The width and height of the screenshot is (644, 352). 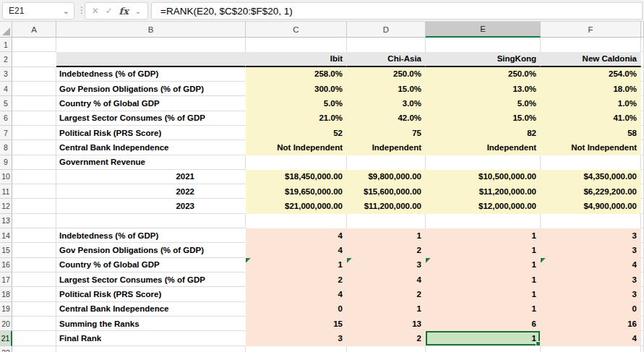 What do you see at coordinates (151, 280) in the screenshot?
I see `cell-B17: Largest Sector Consumes (% of GDP` at bounding box center [151, 280].